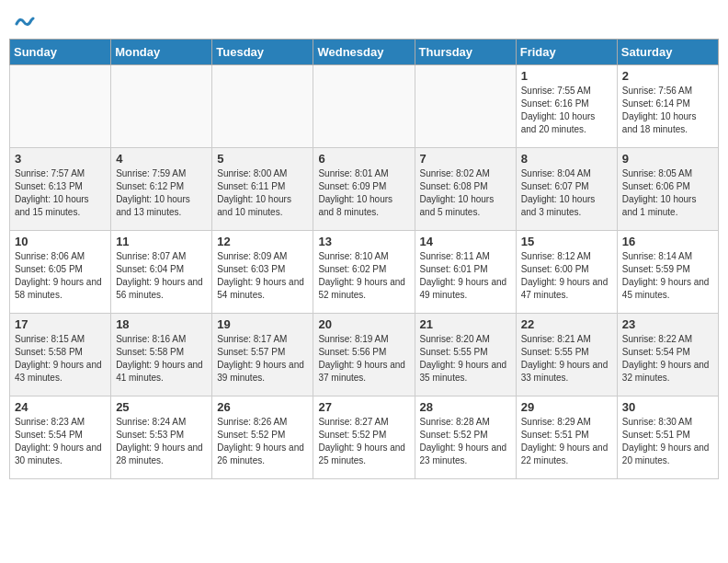  I want to click on day-number: 22, so click(566, 324).